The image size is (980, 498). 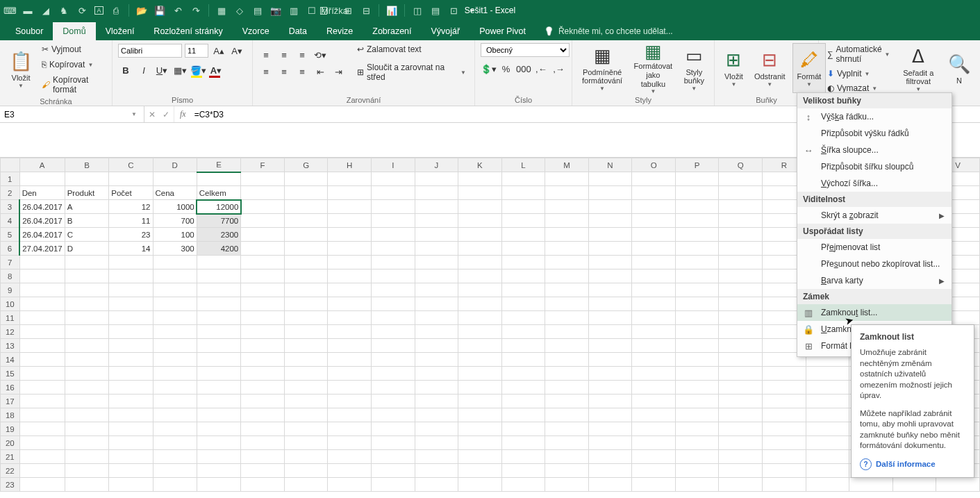 I want to click on comma-format-icon: 000, so click(x=524, y=69).